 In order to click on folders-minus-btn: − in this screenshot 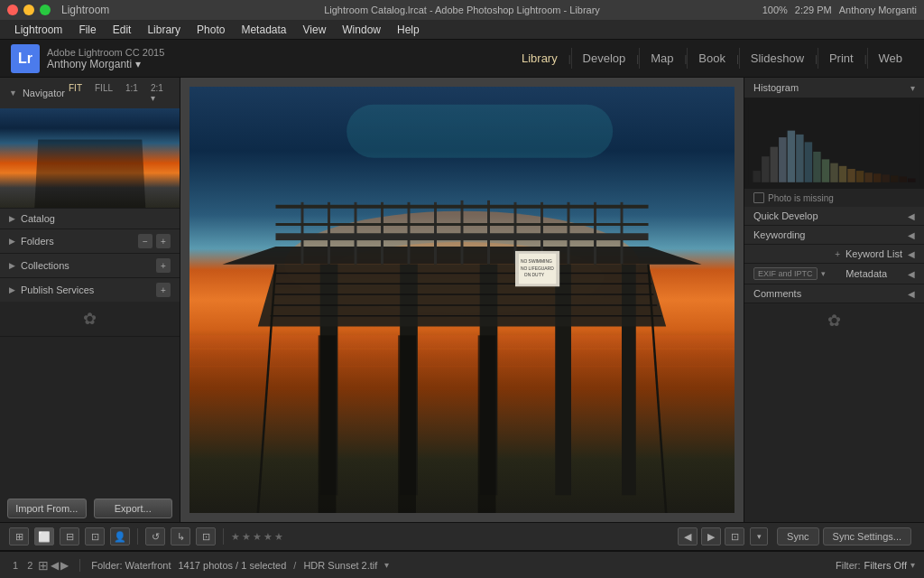, I will do `click(145, 241)`.